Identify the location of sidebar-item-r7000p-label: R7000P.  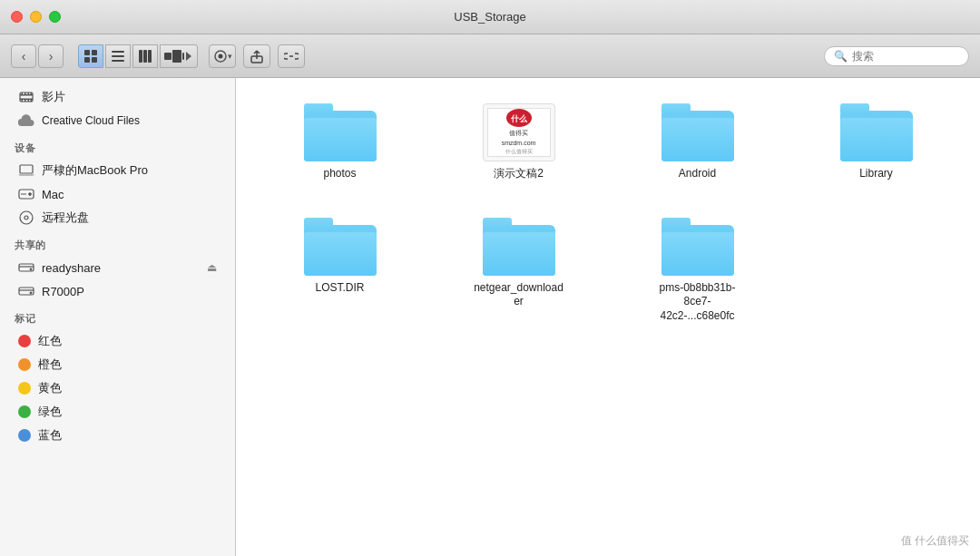
(64, 292).